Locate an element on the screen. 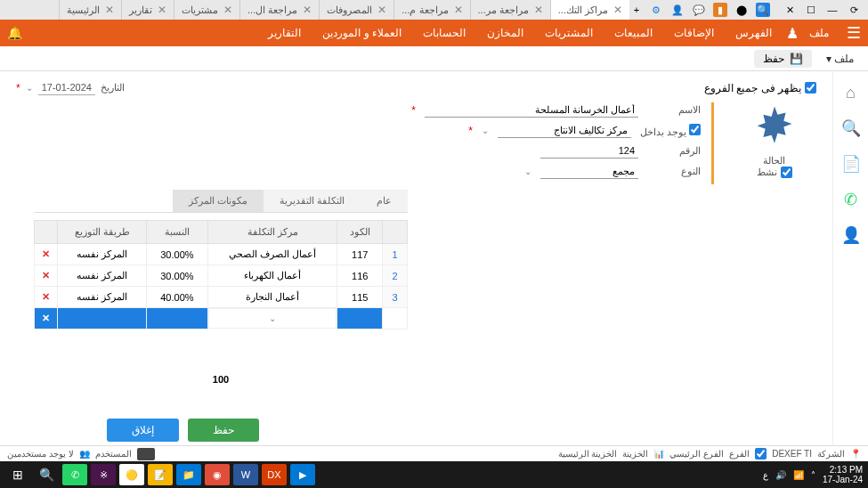  explorer-app-icon: 📁 is located at coordinates (189, 475).